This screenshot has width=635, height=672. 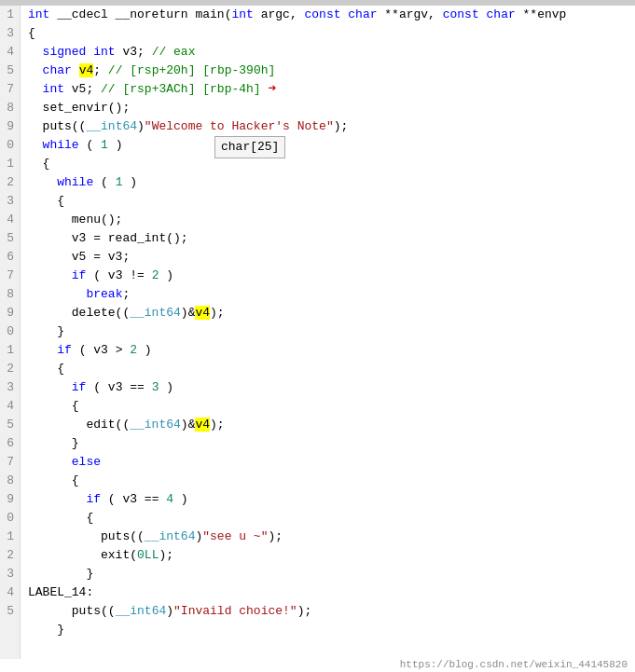 I want to click on code-line: delete((__int64)&v4);, so click(x=332, y=313).